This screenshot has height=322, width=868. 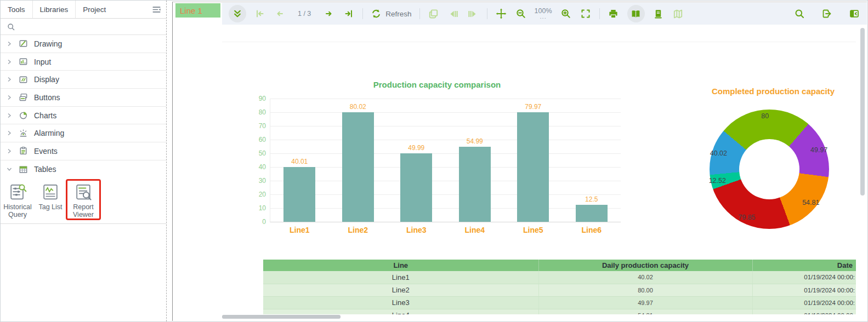 I want to click on donut-hole, so click(x=769, y=169).